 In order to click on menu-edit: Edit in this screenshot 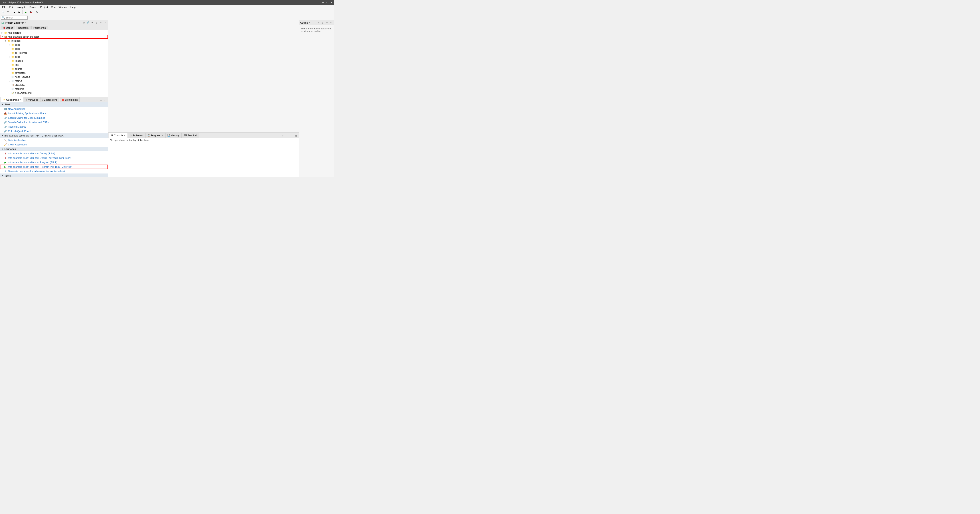, I will do `click(11, 7)`.